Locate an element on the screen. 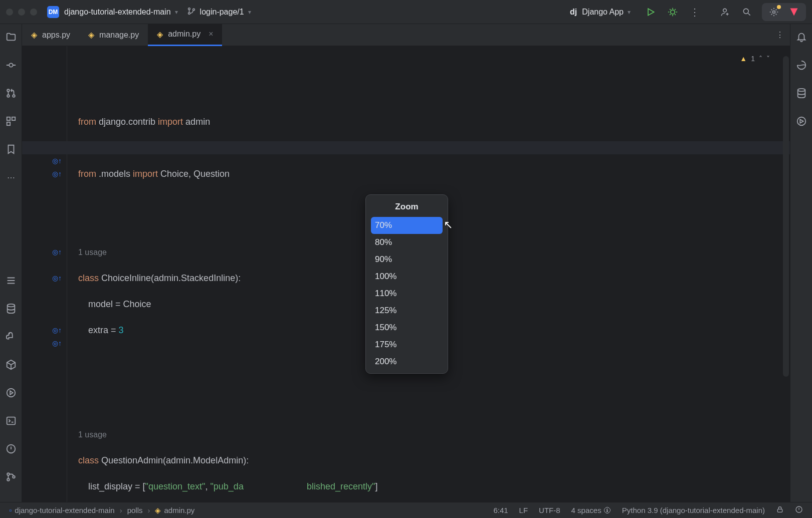  maximize-window-icon is located at coordinates (34, 12).